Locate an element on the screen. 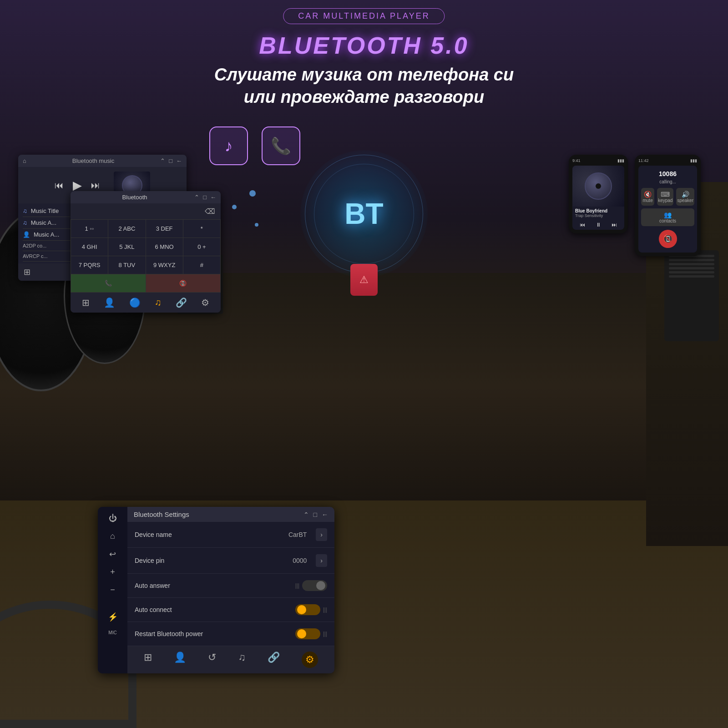 Image resolution: width=728 pixels, height=728 pixels. phone1-track-name: Blue Boyfriend is located at coordinates (598, 211).